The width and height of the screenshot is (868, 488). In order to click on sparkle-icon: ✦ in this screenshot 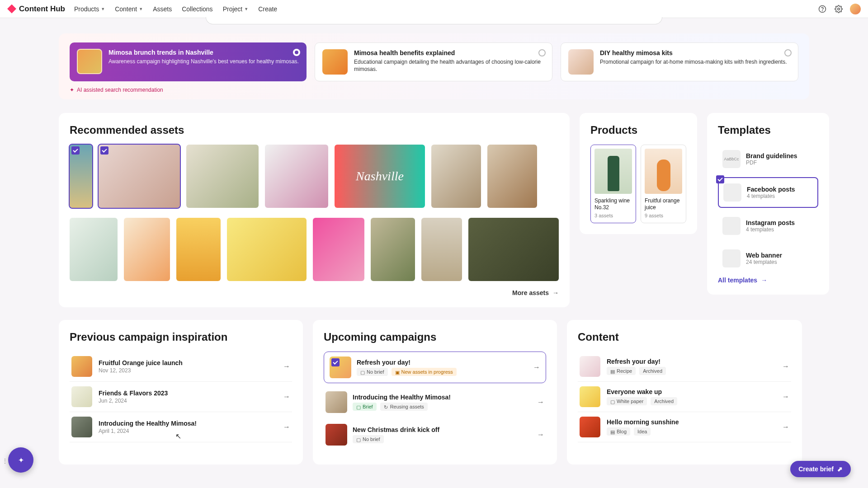, I will do `click(21, 460)`.